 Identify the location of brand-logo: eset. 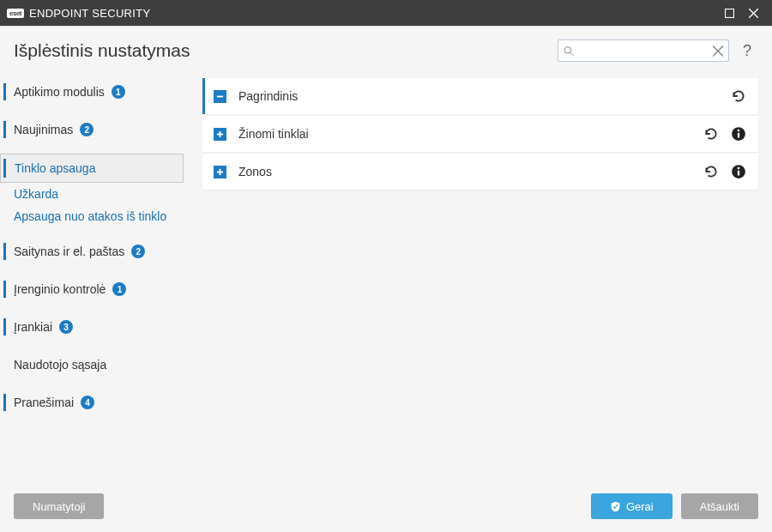
(15, 14).